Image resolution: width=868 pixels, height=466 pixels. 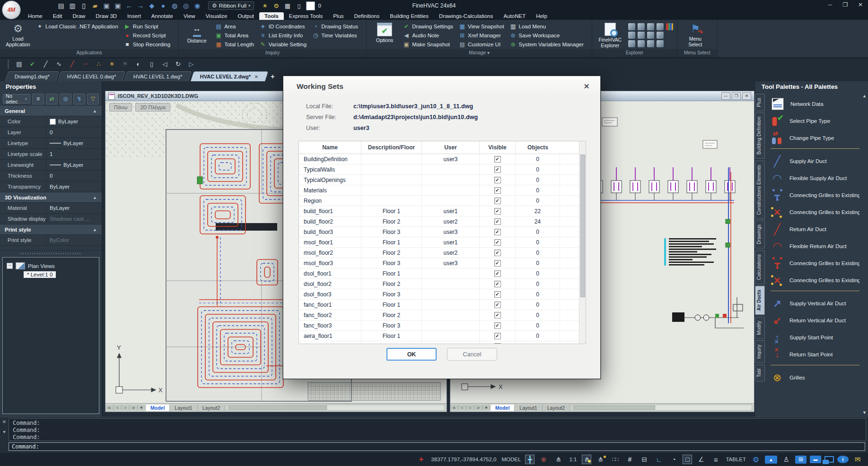 What do you see at coordinates (442, 242) in the screenshot?
I see `working-set-row: msol_floor1 Floor 1 user1 0` at bounding box center [442, 242].